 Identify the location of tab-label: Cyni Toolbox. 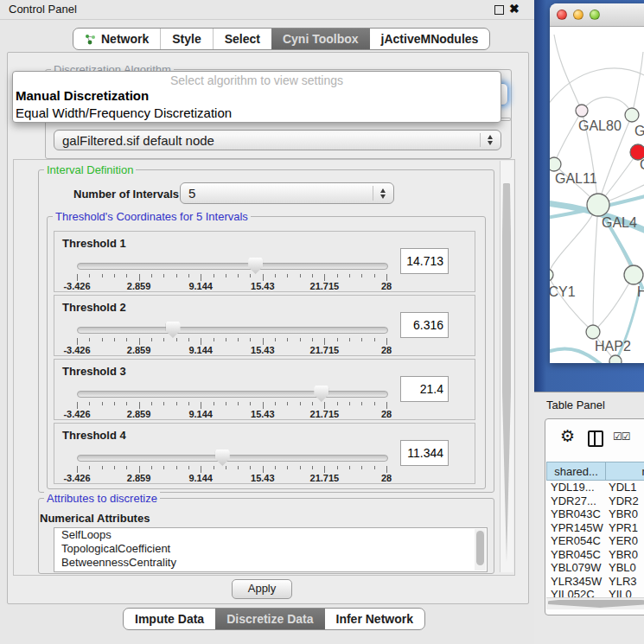
(321, 39).